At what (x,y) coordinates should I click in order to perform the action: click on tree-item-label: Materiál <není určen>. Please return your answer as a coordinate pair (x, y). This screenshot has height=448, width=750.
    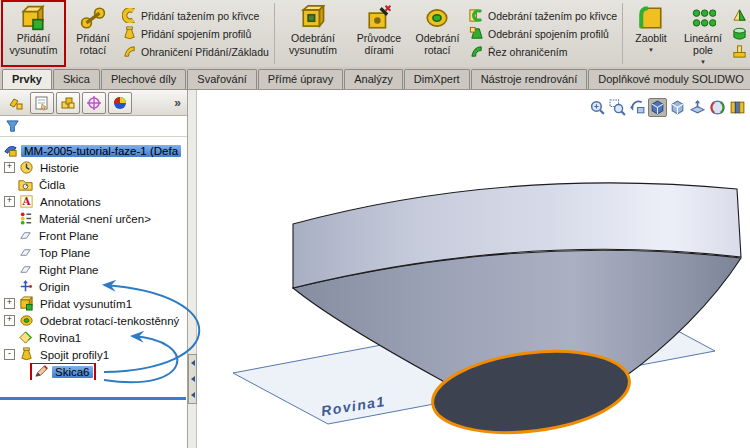
    Looking at the image, I should click on (95, 219).